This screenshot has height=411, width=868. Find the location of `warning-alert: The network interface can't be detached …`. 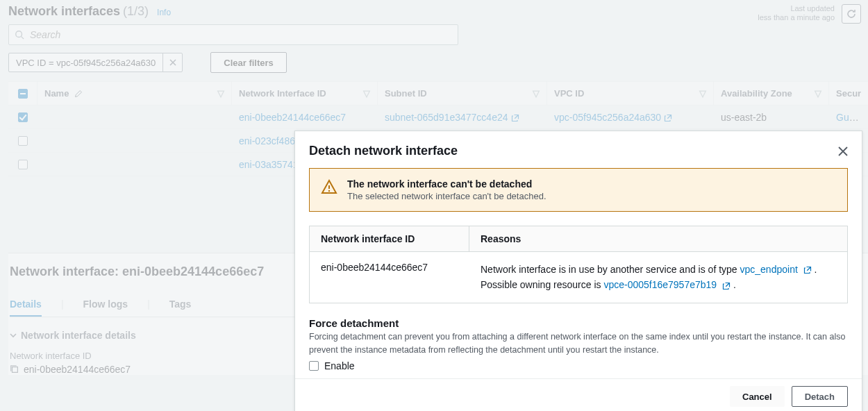

warning-alert: The network interface can't be detached … is located at coordinates (578, 190).